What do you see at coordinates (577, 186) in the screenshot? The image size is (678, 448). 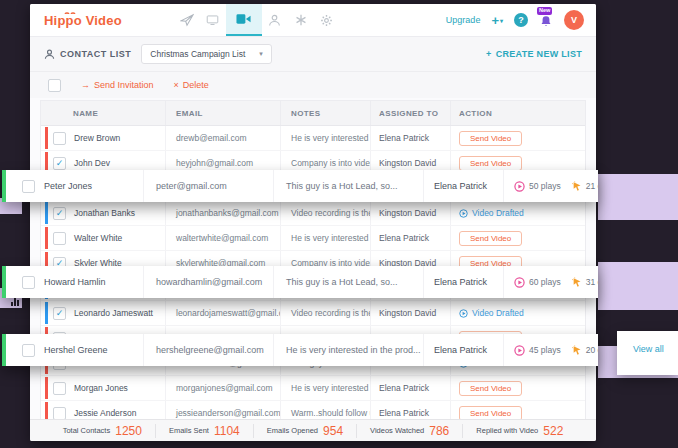 I see `cursor-click-icon` at bounding box center [577, 186].